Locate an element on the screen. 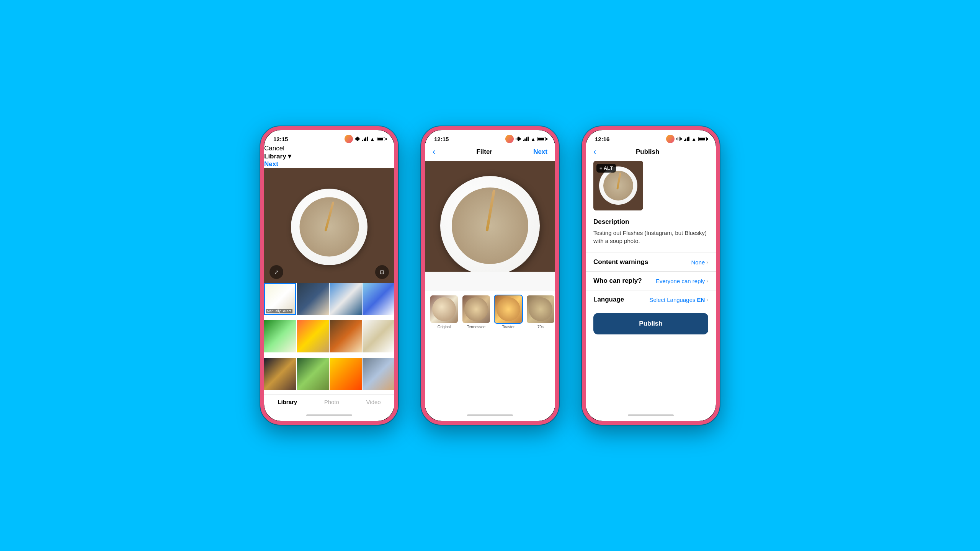 This screenshot has height=551, width=980. chevron-down-icon: ▾ is located at coordinates (289, 156).